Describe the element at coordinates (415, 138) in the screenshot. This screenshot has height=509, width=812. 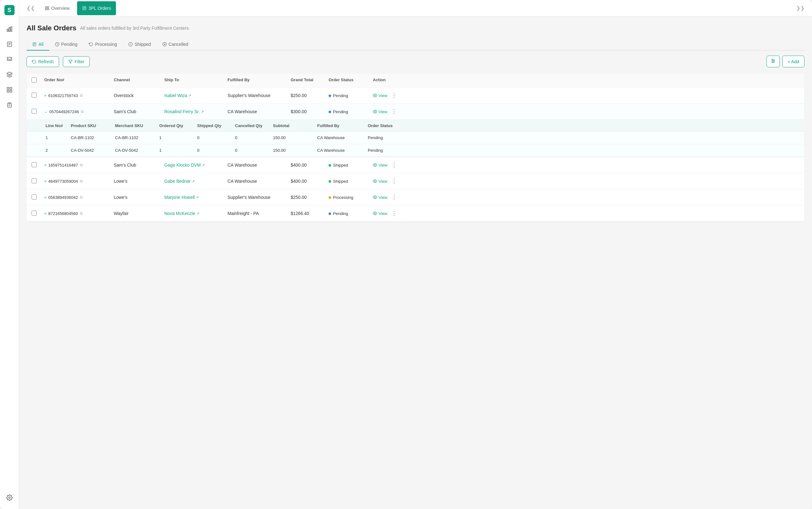
I see `sub-table-row: 1 CA-BR-1102 CA-BR-1102 1 0 0 150.00 CA …` at that location.